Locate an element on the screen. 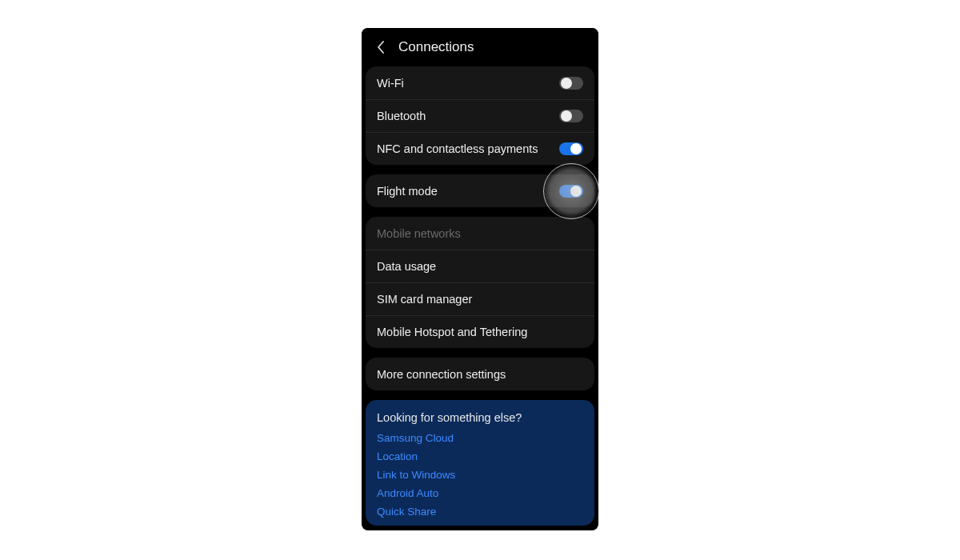 The width and height of the screenshot is (960, 560). row-mobile-networks: Mobile networks is located at coordinates (480, 234).